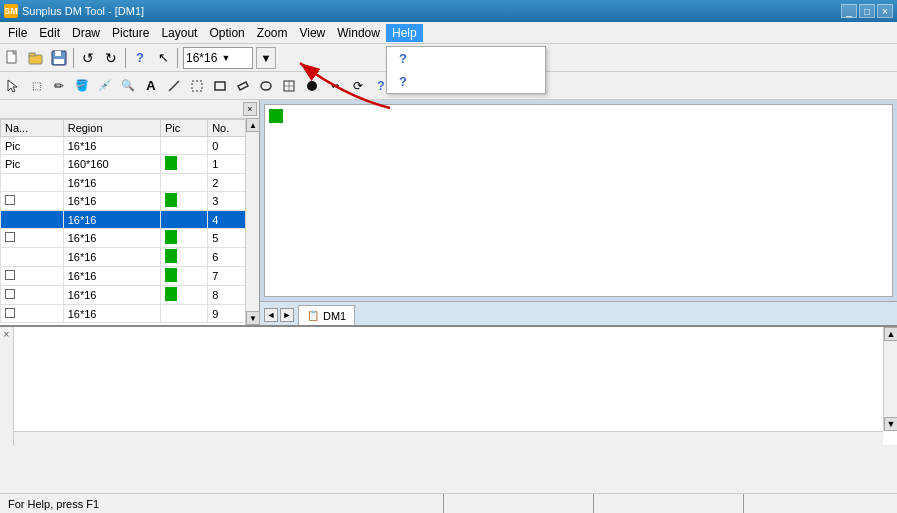 Image resolution: width=897 pixels, height=513 pixels. I want to click on fill-circle-tool, so click(312, 86).